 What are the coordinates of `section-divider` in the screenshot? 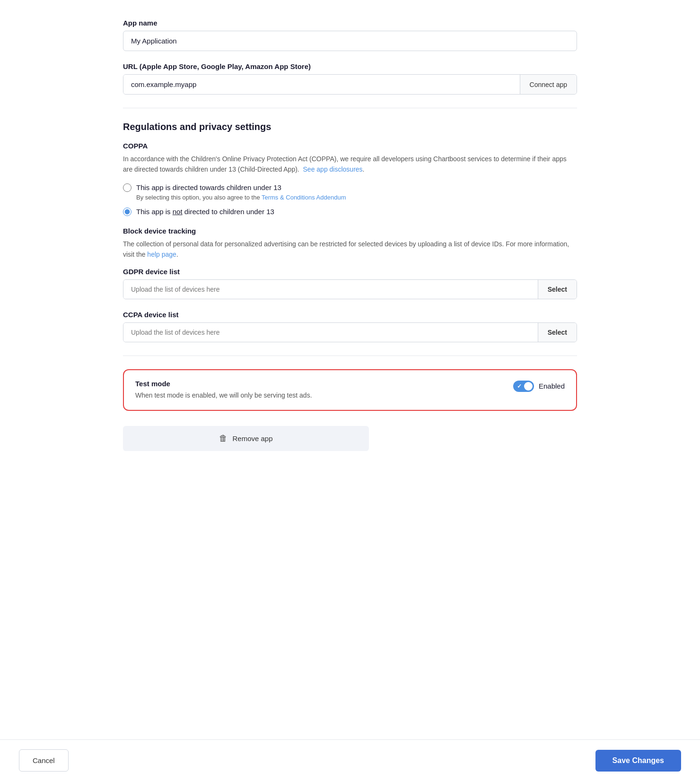 It's located at (350, 108).